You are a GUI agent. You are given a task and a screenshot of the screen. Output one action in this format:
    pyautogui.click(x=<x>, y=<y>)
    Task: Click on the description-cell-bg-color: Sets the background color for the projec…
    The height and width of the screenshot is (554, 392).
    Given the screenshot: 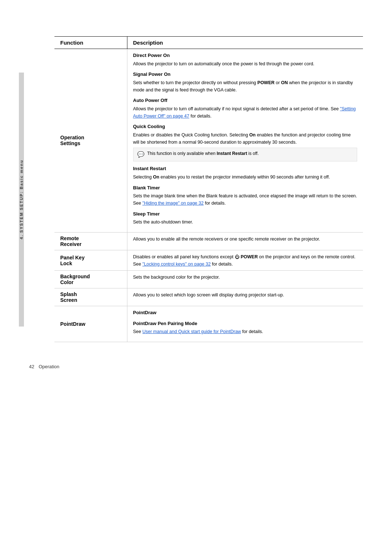 What is the action you would take?
    pyautogui.click(x=245, y=279)
    